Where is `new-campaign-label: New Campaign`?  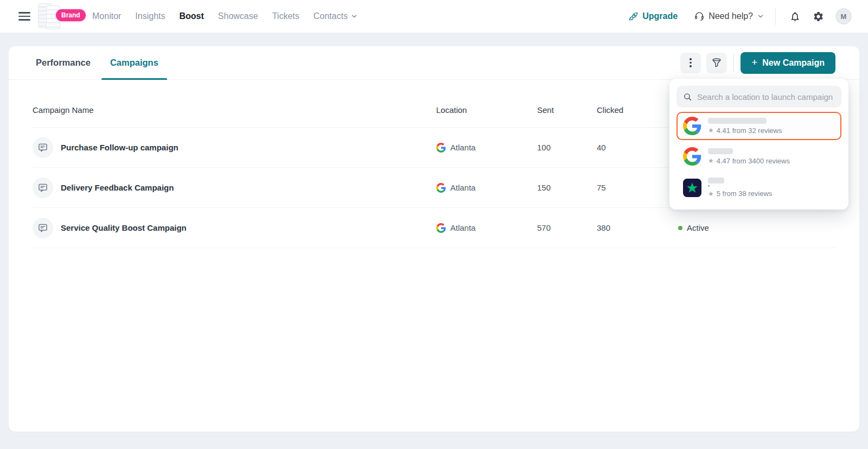
new-campaign-label: New Campaign is located at coordinates (793, 63).